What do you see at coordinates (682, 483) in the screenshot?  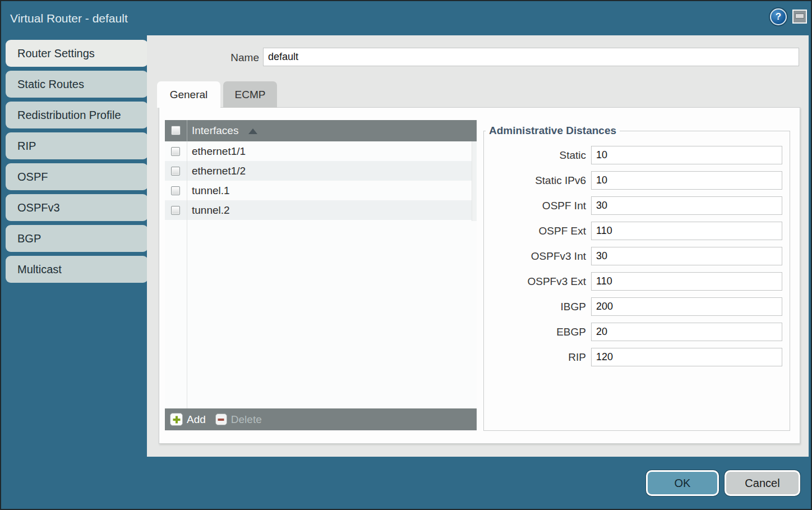 I see `ok-button: OK` at bounding box center [682, 483].